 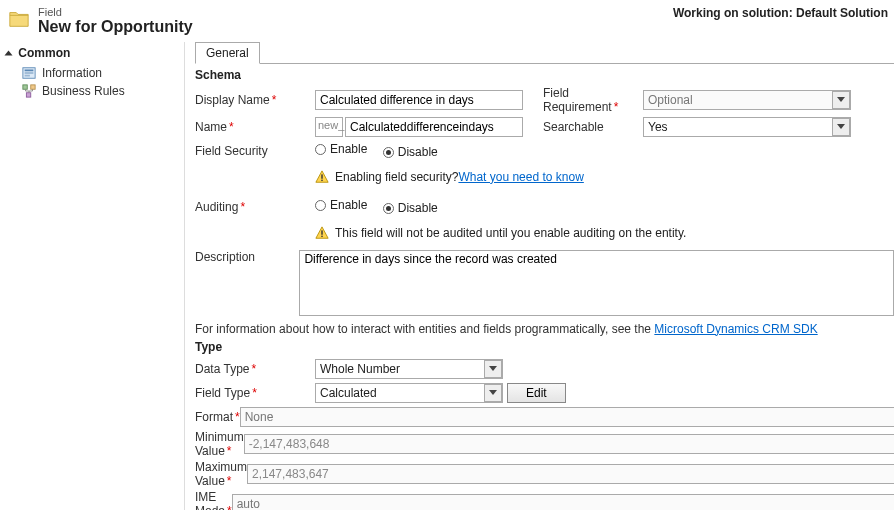 What do you see at coordinates (596, 283) in the screenshot?
I see `description-textarea: Difference in days since the record was …` at bounding box center [596, 283].